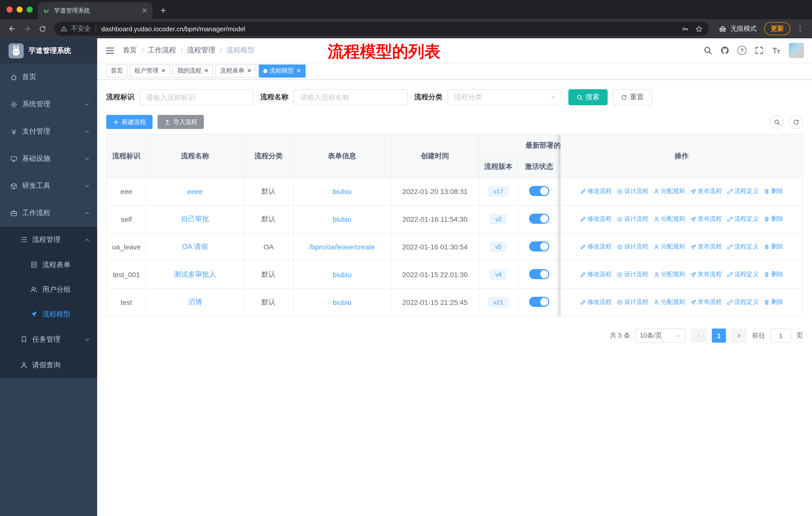  Describe the element at coordinates (195, 246) in the screenshot. I see `process-name-link: OA 请假` at that location.